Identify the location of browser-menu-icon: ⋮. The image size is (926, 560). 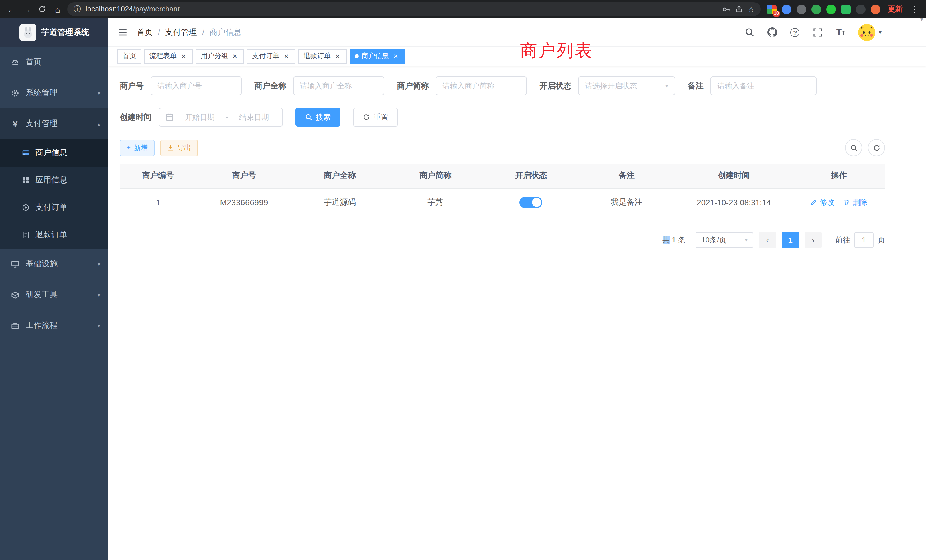
(915, 9).